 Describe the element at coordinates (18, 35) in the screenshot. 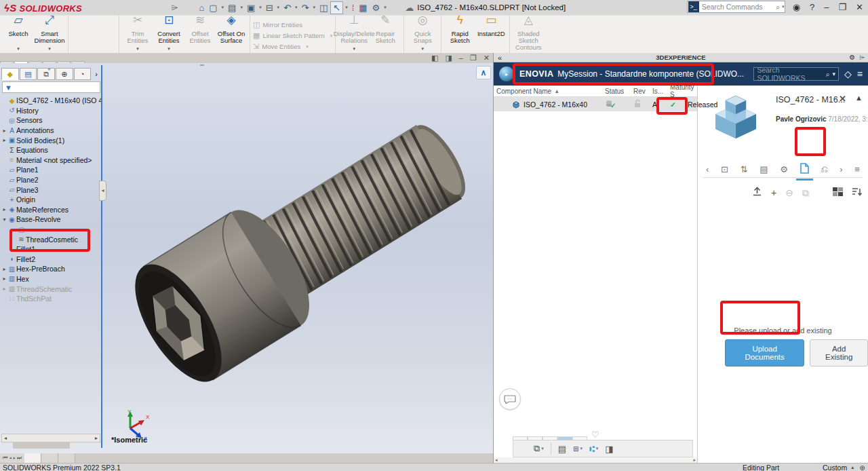

I see `sketch-button: ▱ Sketch▾` at that location.